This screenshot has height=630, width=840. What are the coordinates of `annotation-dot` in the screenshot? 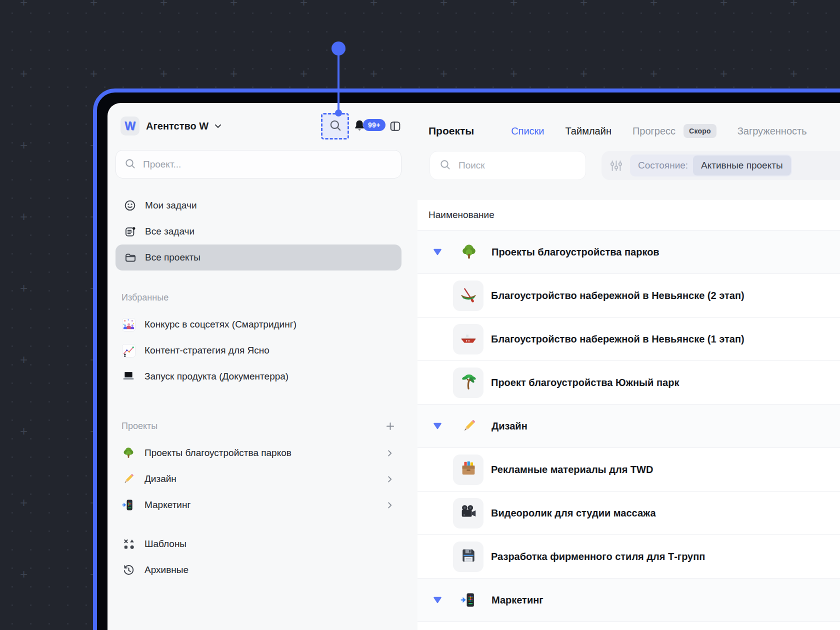 It's located at (338, 48).